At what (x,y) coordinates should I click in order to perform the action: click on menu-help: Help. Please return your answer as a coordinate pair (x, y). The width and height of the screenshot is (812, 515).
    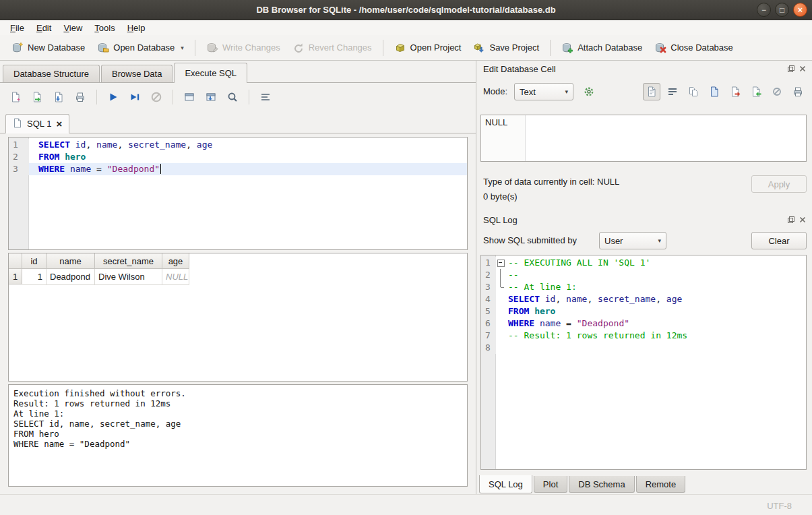
    Looking at the image, I should click on (136, 28).